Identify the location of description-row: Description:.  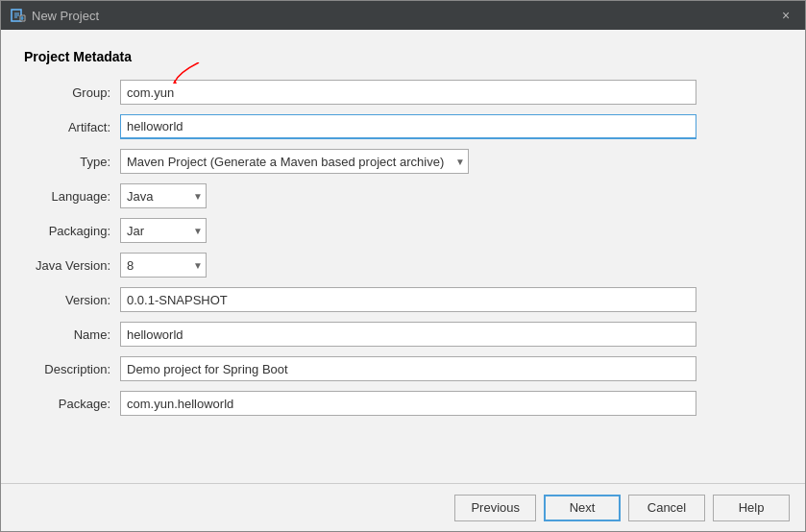
(403, 369).